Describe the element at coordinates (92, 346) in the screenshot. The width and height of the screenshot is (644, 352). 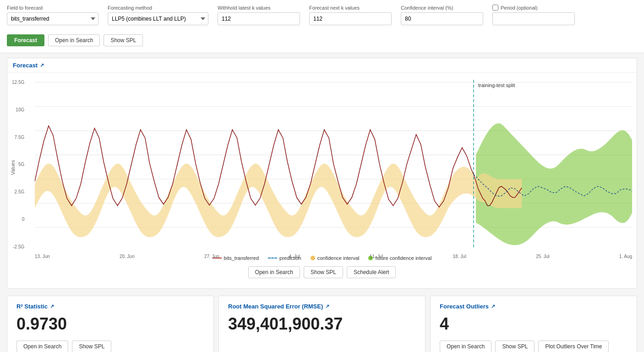
I see `show-spl-r2-button: Show SPL` at that location.